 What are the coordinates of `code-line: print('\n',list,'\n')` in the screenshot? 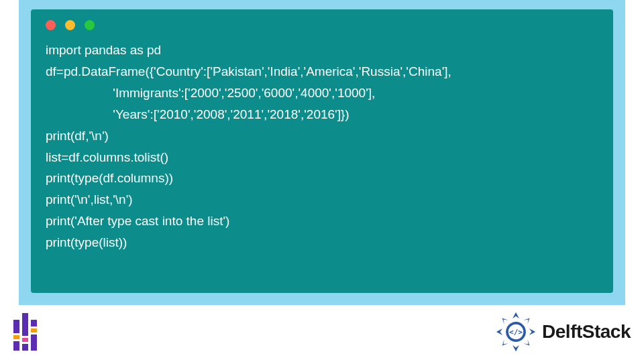 It's located at (89, 200).